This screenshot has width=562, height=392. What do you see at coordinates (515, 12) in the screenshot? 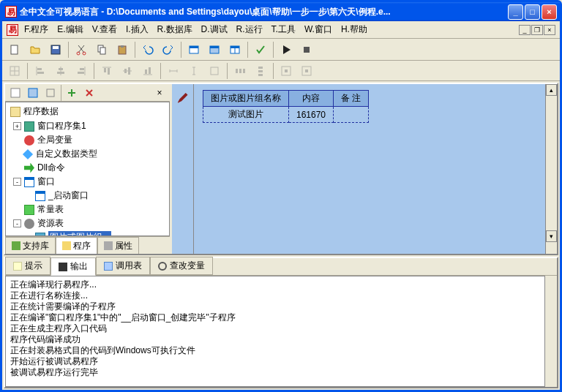
I see `minimize-button: _` at bounding box center [515, 12].